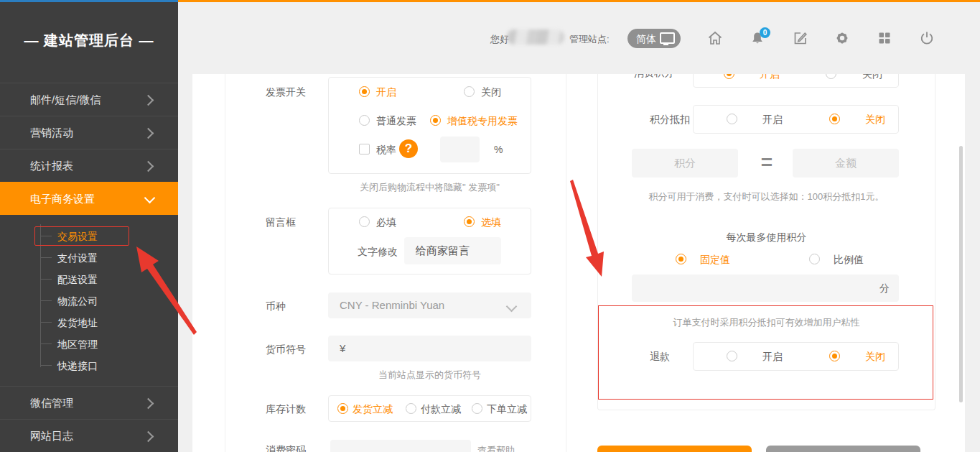 The width and height of the screenshot is (980, 452). I want to click on sidebar-item-ecommerce-settings: 电子商务设置, so click(89, 198).